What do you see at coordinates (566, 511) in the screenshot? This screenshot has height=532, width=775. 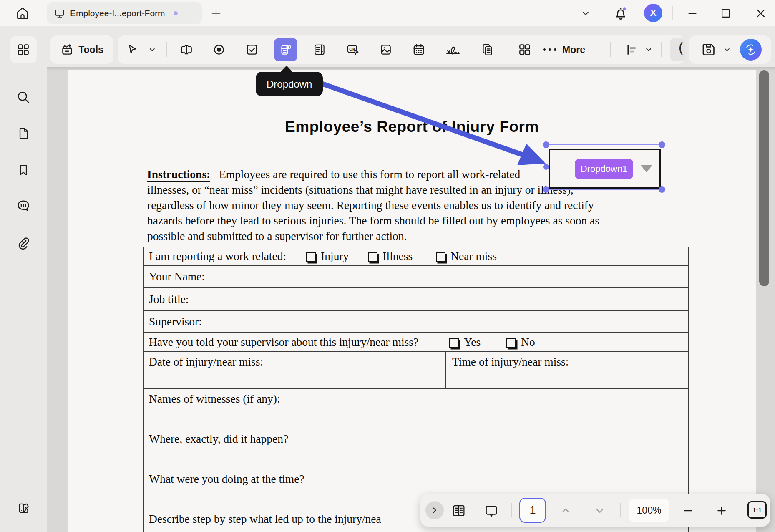 I see `previous-page-button` at bounding box center [566, 511].